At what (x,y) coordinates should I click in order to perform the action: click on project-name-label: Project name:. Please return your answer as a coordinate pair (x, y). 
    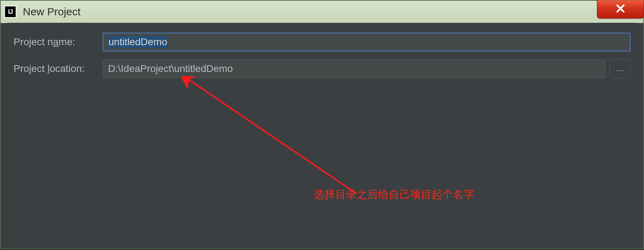
    Looking at the image, I should click on (58, 42).